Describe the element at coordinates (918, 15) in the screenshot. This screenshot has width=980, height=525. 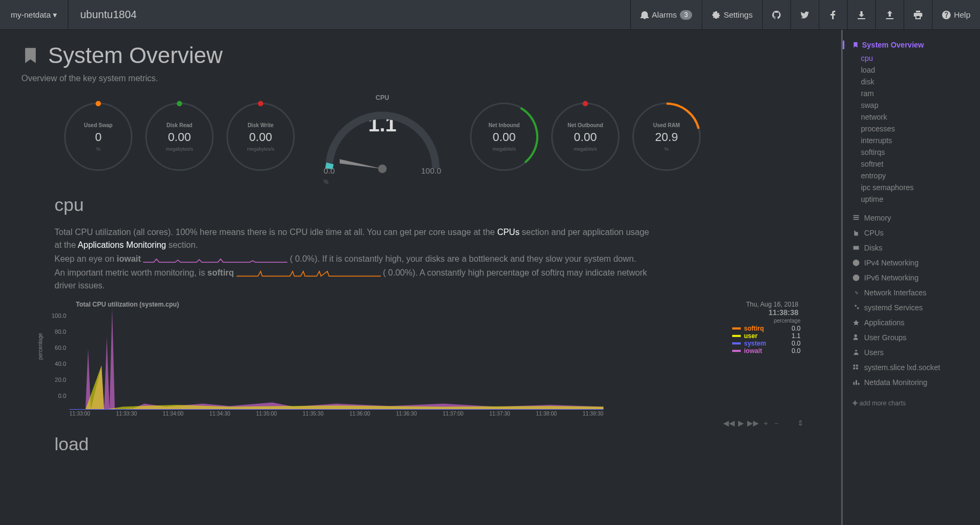
I see `print-icon` at that location.